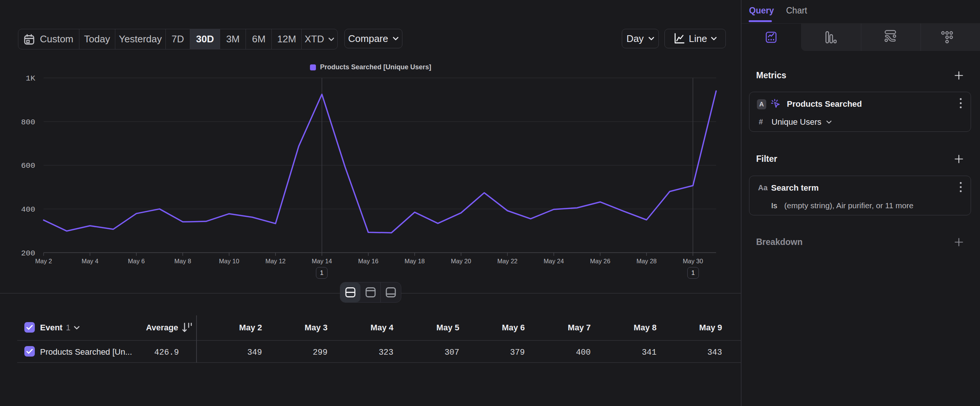 This screenshot has width=980, height=406. What do you see at coordinates (28, 123) in the screenshot?
I see `svg-text: 800` at bounding box center [28, 123].